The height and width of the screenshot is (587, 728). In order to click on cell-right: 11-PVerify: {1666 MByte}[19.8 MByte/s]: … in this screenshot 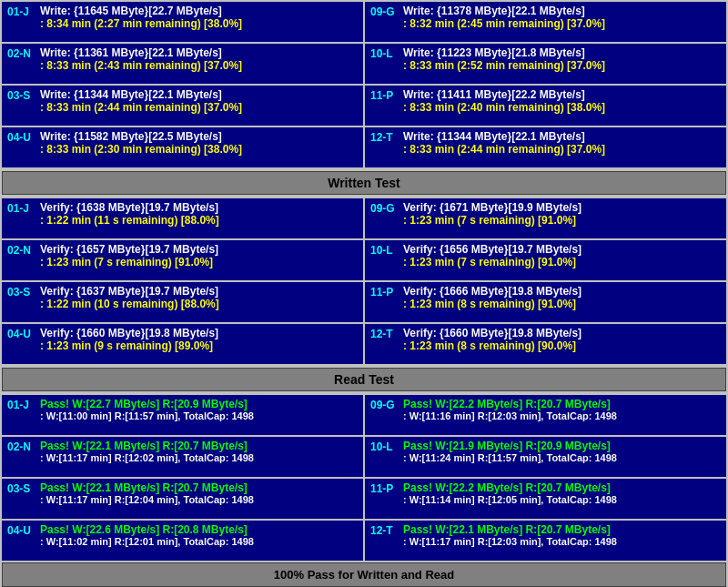, I will do `click(546, 302)`.